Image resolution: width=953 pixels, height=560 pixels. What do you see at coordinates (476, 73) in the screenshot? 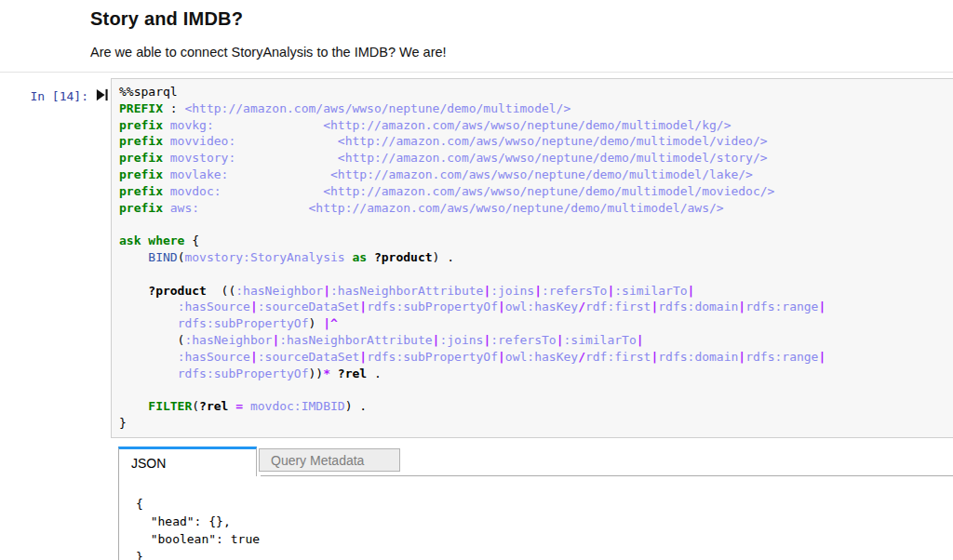
I see `cell-divider` at bounding box center [476, 73].